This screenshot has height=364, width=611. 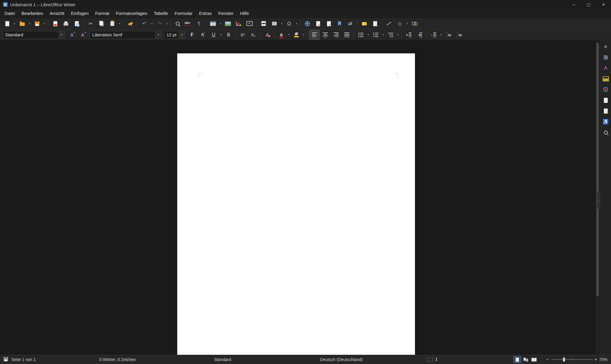 What do you see at coordinates (564, 360) in the screenshot?
I see `zoom-slider-thumb` at bounding box center [564, 360].